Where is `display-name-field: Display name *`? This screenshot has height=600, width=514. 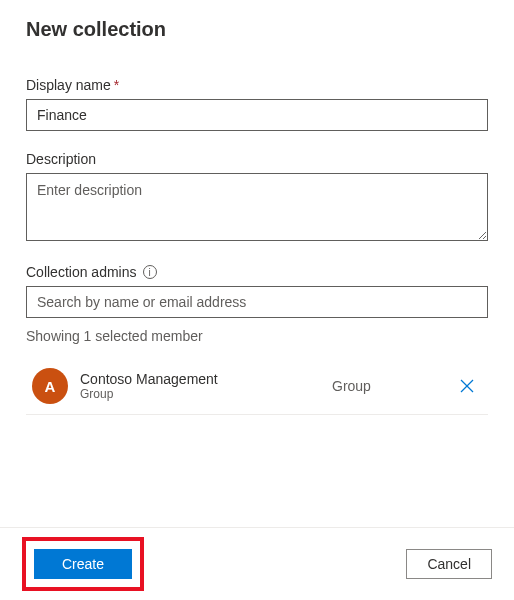 display-name-field: Display name * is located at coordinates (257, 104).